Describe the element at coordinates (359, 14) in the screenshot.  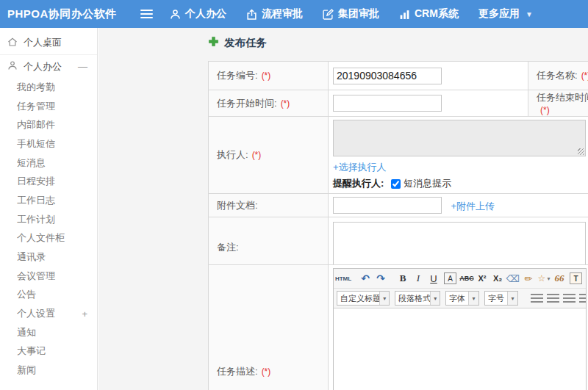
I see `nav-label: 集团审批` at that location.